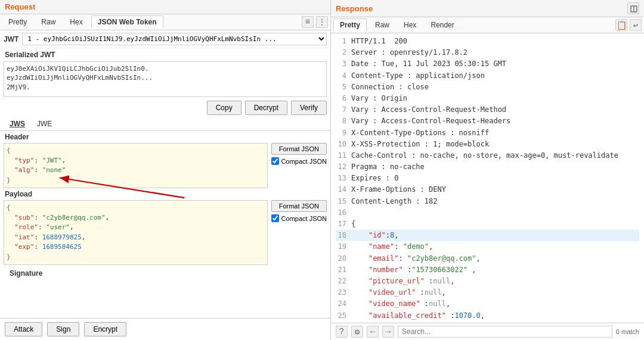  I want to click on payload-json-area: { "sub": "c2yb8er@qq.com", "role": "user…, so click(136, 232).